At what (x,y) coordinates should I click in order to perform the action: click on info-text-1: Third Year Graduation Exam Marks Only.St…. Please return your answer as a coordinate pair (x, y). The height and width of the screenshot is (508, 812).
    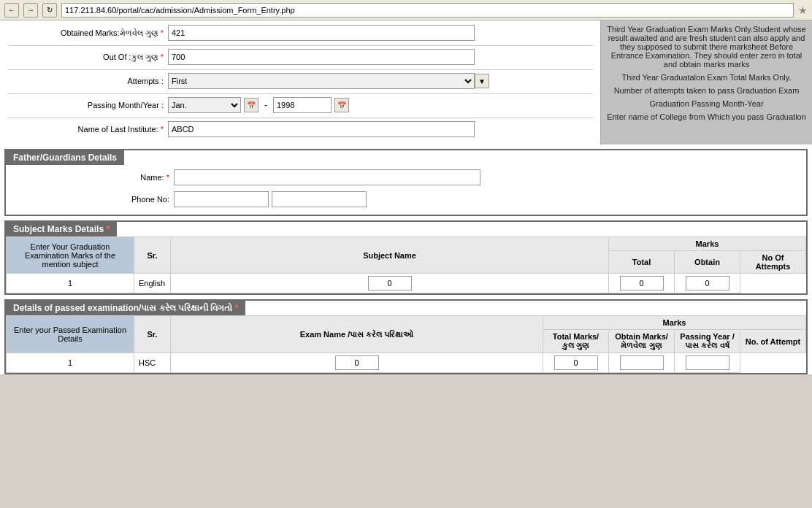
    Looking at the image, I should click on (707, 47).